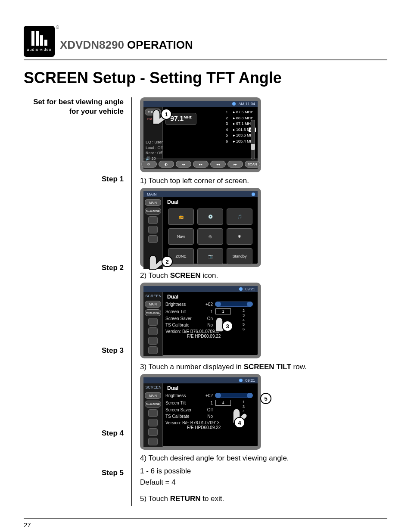 The height and width of the screenshot is (532, 411). Describe the element at coordinates (39, 50) in the screenshot. I see `brand-subline: audio·video` at that location.